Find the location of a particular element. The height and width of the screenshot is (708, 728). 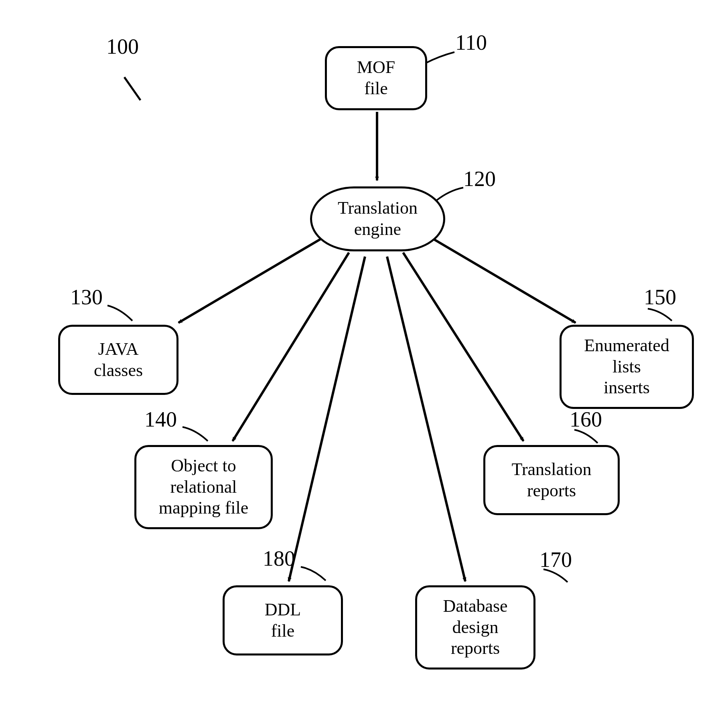

node-reports: Translationreports is located at coordinates (552, 480).